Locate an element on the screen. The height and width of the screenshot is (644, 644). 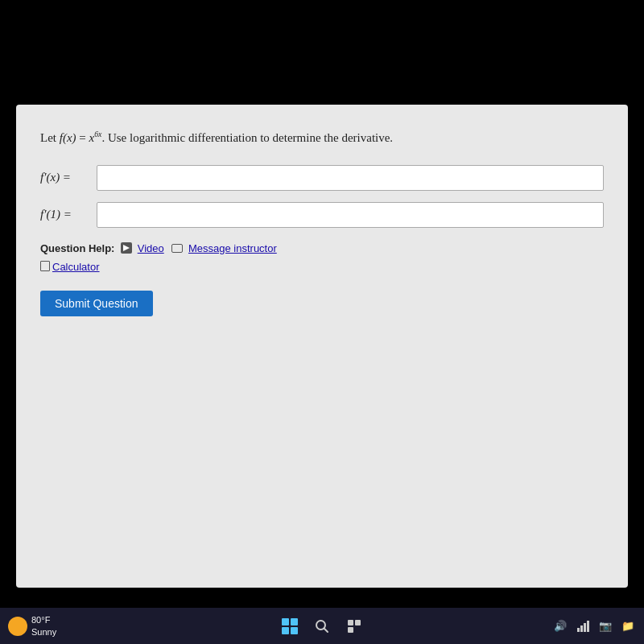
weather-condition: Sunny is located at coordinates (43, 632).